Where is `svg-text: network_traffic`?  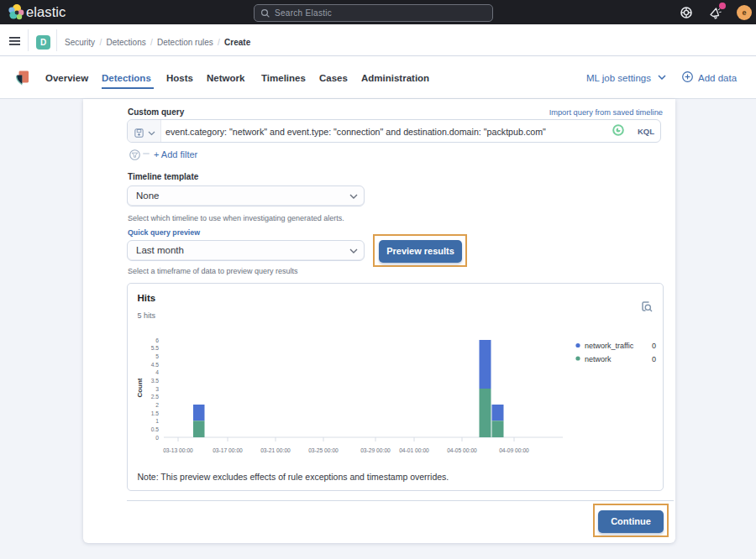 svg-text: network_traffic is located at coordinates (610, 346).